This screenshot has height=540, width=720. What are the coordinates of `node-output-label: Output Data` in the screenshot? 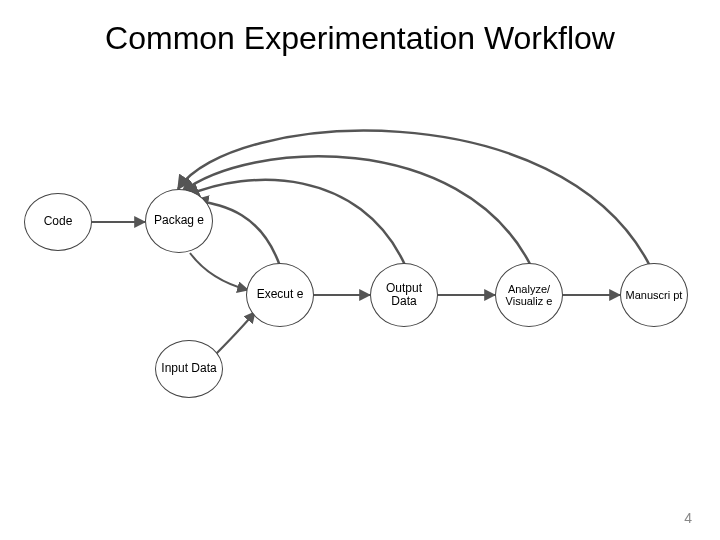 It's located at (404, 295).